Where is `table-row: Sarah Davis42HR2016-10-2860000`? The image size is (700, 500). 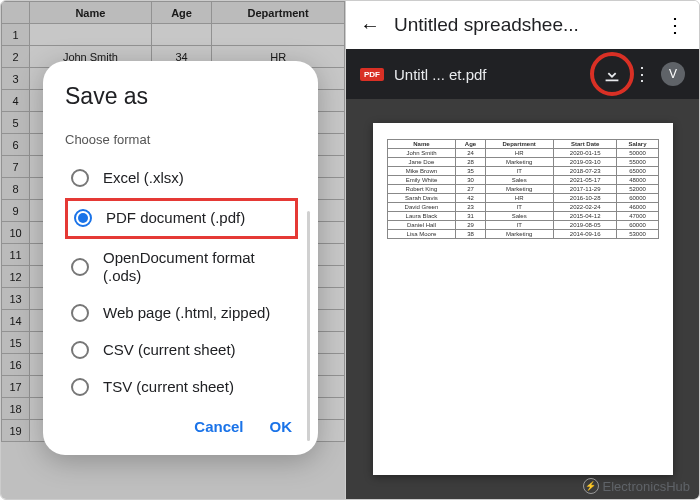
table-row: Sarah Davis42HR2016-10-2860000 is located at coordinates (522, 198).